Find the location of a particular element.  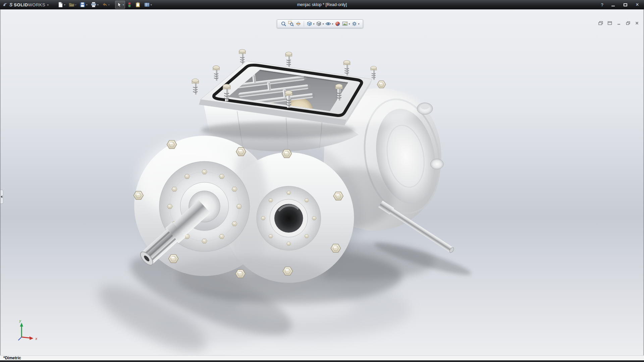

new-document-button: ▾ is located at coordinates (61, 5).